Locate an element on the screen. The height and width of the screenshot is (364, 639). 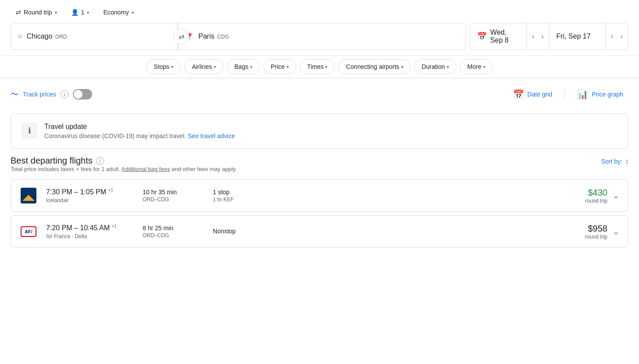
route-text-2: ORD–CDG is located at coordinates (173, 236).